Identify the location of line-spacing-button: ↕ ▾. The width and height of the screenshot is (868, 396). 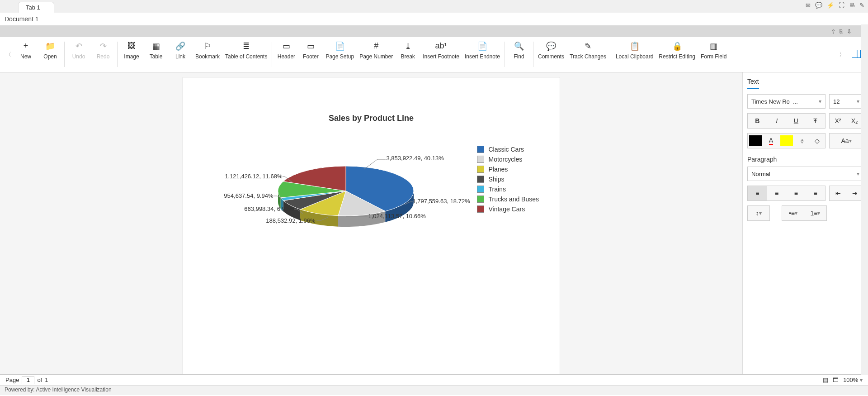
(759, 213).